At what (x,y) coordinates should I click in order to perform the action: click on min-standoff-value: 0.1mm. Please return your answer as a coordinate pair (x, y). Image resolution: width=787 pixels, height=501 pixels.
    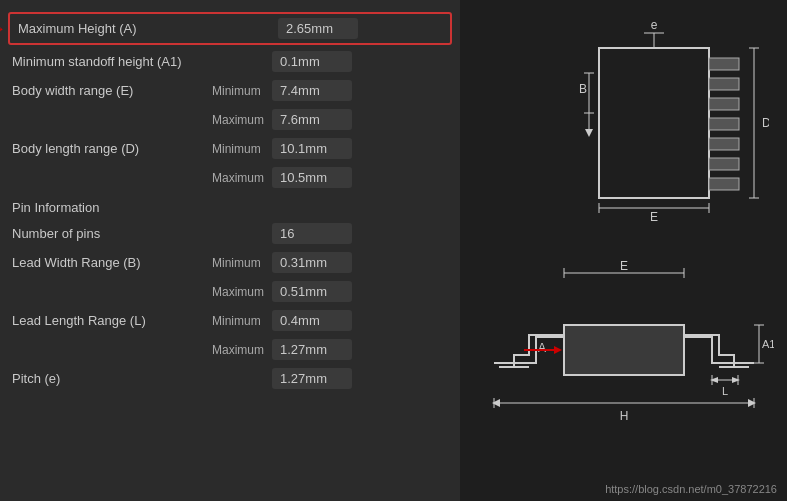
    Looking at the image, I should click on (312, 62).